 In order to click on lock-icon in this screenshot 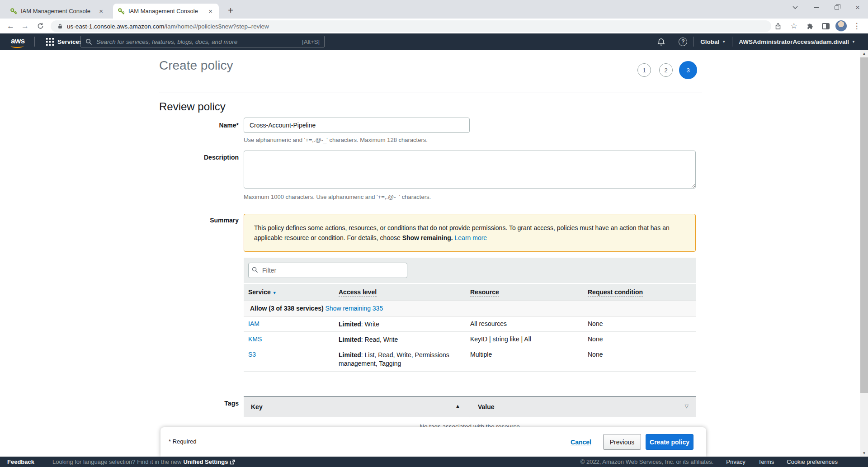, I will do `click(60, 26)`.